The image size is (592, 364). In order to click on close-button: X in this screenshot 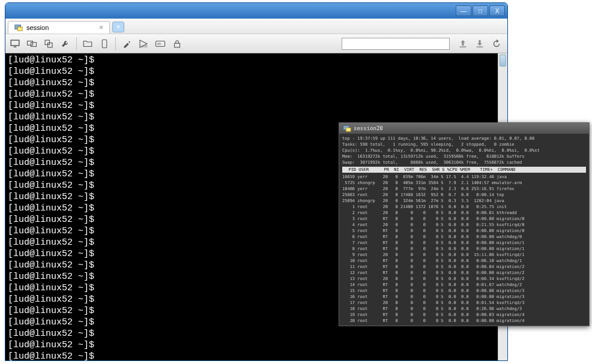, I will do `click(497, 11)`.